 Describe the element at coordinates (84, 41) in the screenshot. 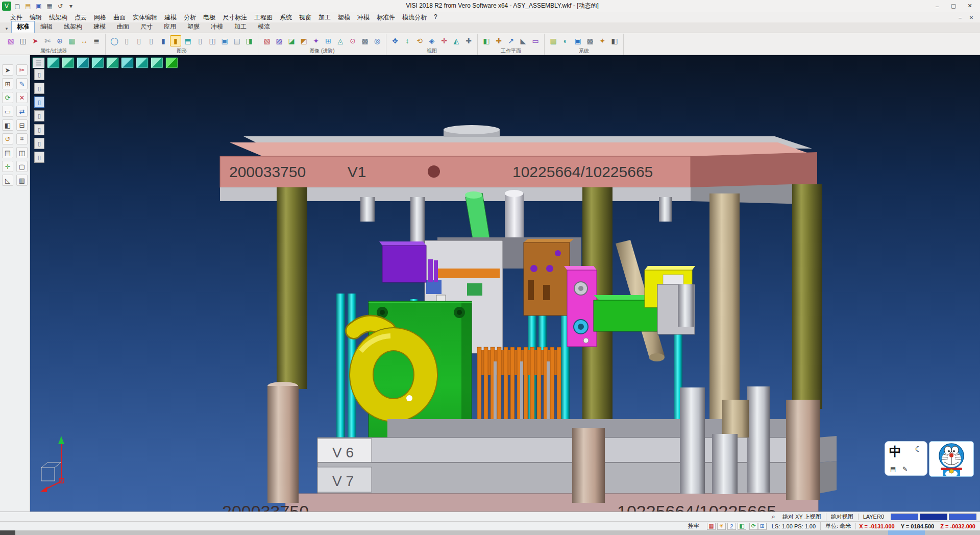

I see `swap-filter-icon: ↔` at that location.